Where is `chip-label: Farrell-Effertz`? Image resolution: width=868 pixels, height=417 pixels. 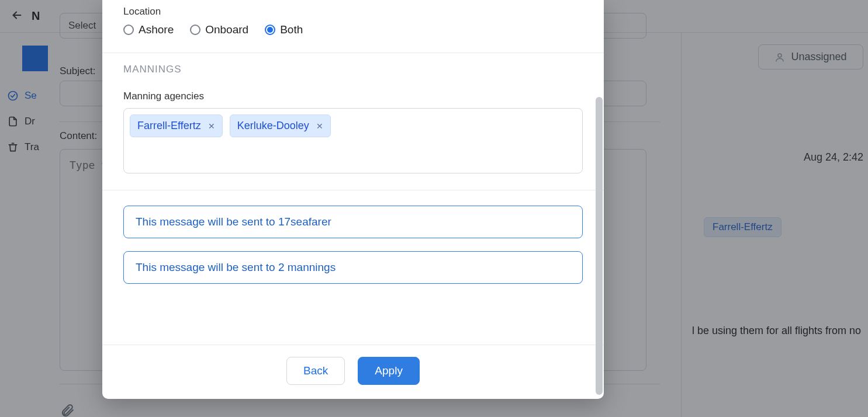 chip-label: Farrell-Effertz is located at coordinates (170, 126).